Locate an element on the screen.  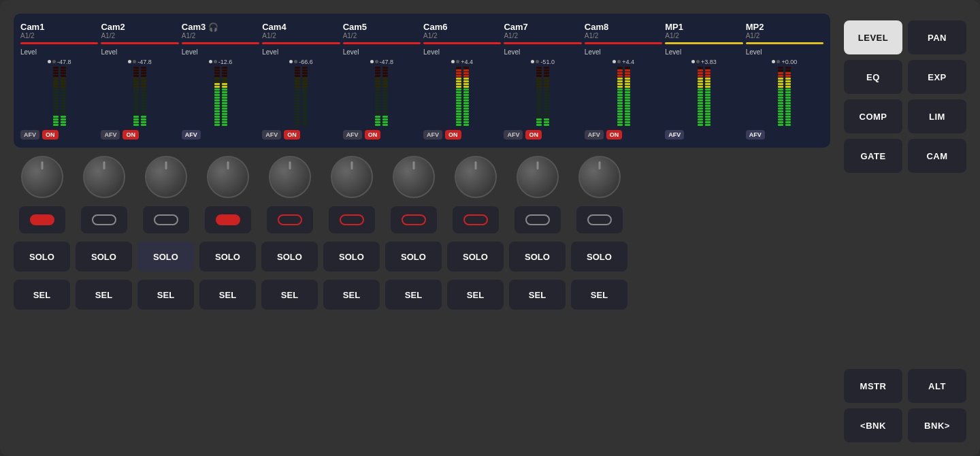
right-bottom-btn-alt: ALT is located at coordinates (937, 386).